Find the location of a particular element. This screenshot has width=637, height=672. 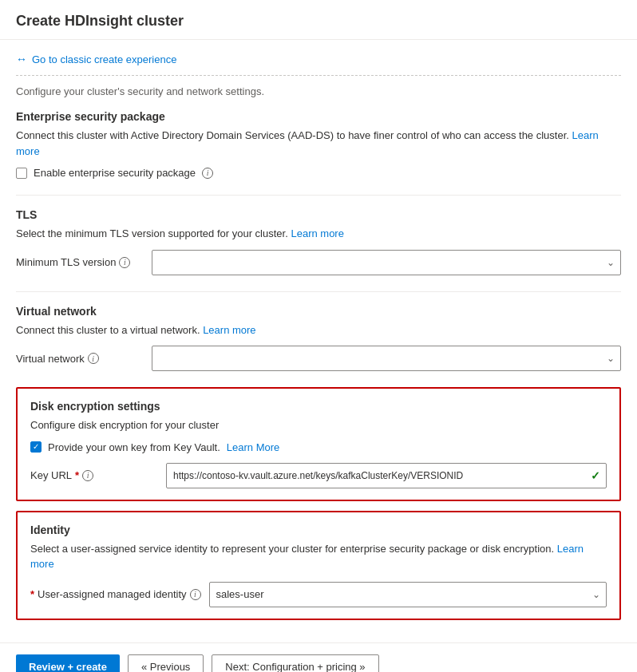

tls-version-select: None 1.0 1.1 1.2 is located at coordinates (386, 263).